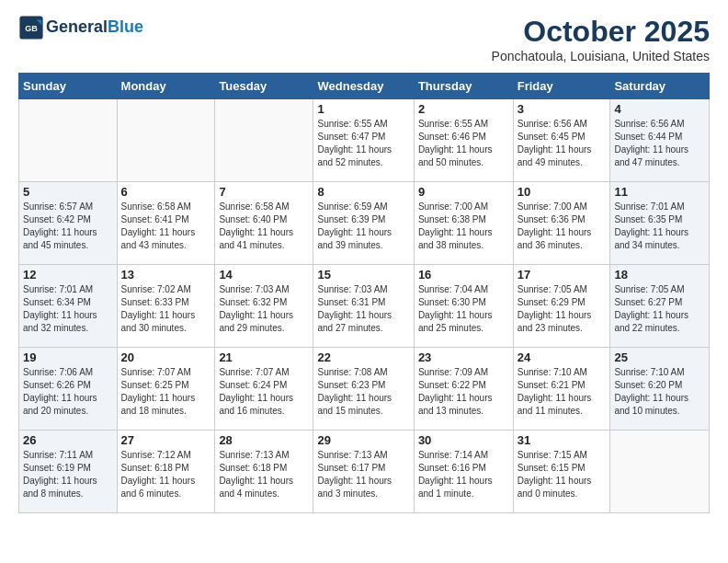 This screenshot has width=728, height=563. Describe the element at coordinates (68, 309) in the screenshot. I see `day-info: Sunrise: 7:01 AMSunset: 6:34 PMDaylight:…` at that location.